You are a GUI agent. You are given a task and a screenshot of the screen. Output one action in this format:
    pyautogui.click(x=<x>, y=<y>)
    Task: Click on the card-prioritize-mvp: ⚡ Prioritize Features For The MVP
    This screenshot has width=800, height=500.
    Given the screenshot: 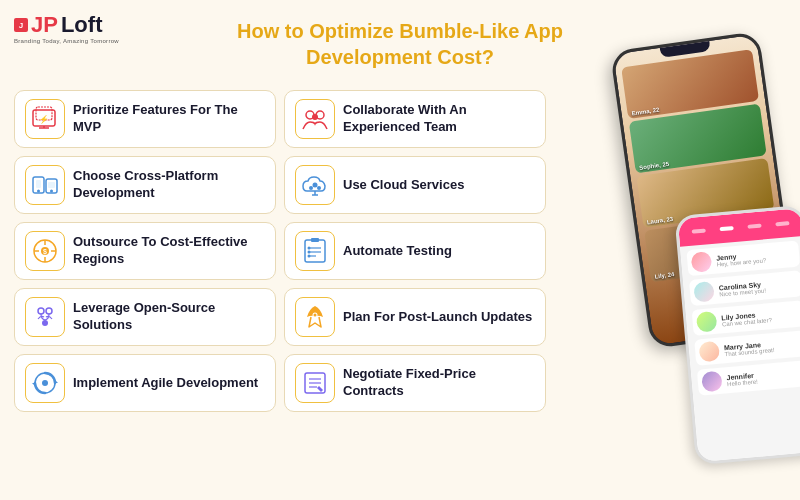 What is the action you would take?
    pyautogui.click(x=145, y=119)
    